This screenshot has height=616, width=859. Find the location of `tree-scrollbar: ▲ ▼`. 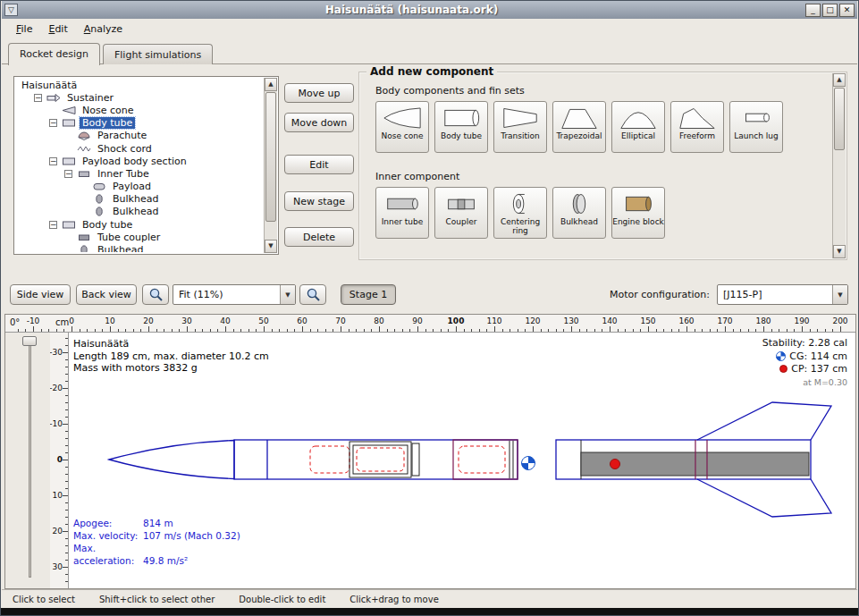

tree-scrollbar: ▲ ▼ is located at coordinates (270, 165).